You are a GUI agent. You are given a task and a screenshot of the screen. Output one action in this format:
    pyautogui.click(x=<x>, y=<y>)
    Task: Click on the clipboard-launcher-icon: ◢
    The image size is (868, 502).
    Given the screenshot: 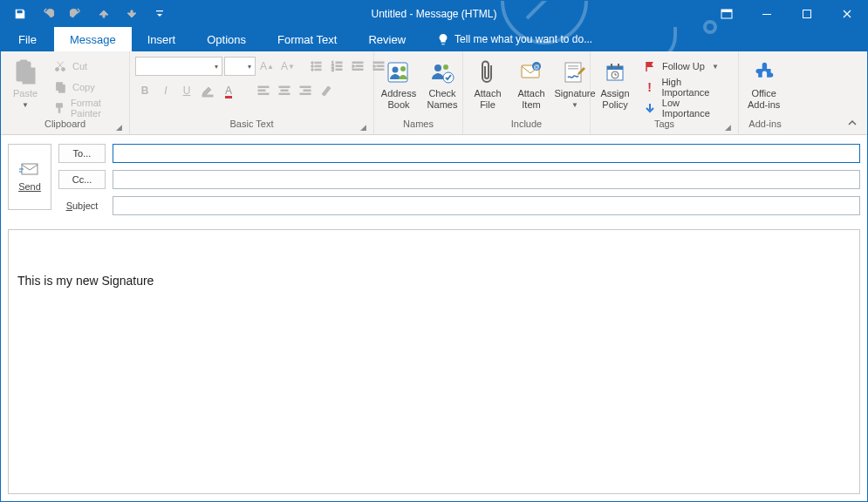 What is the action you would take?
    pyautogui.click(x=119, y=128)
    